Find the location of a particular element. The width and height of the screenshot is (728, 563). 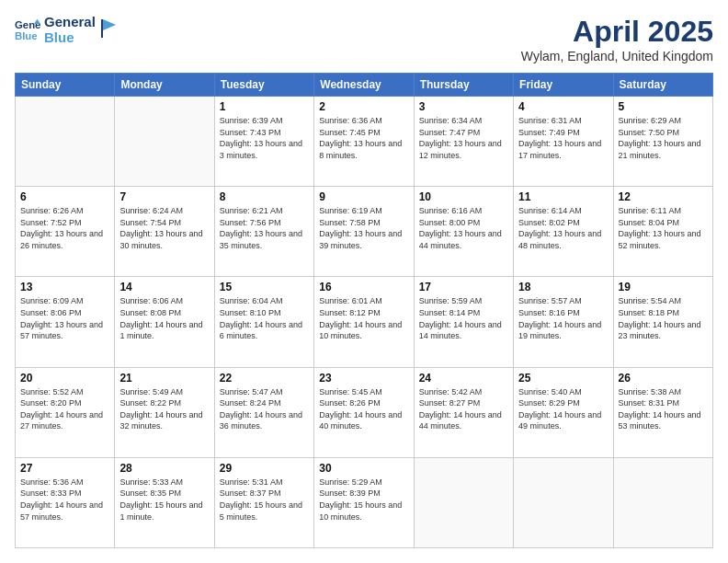

calendar-day-cell: 12Sunrise: 6:11 AM Sunset: 8:04 PM Dayli… is located at coordinates (663, 232).